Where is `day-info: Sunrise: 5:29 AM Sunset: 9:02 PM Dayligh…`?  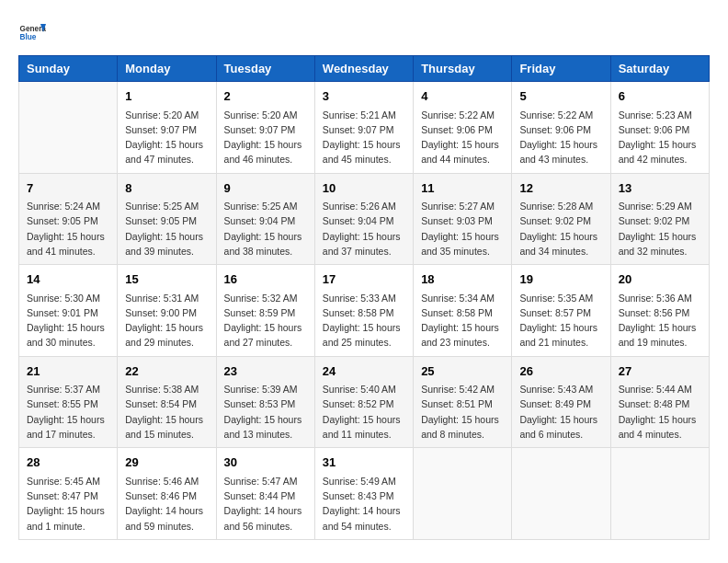 day-info: Sunrise: 5:29 AM Sunset: 9:02 PM Dayligh… is located at coordinates (660, 228).